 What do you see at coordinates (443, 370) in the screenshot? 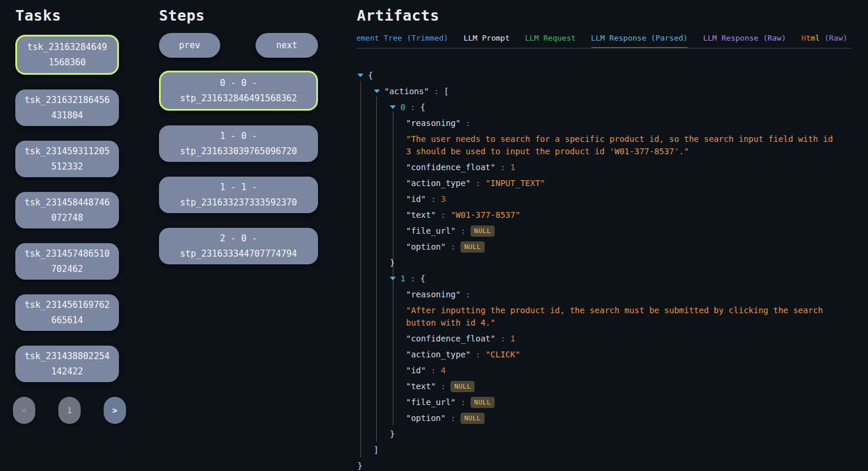
I see `json-num: 4` at bounding box center [443, 370].